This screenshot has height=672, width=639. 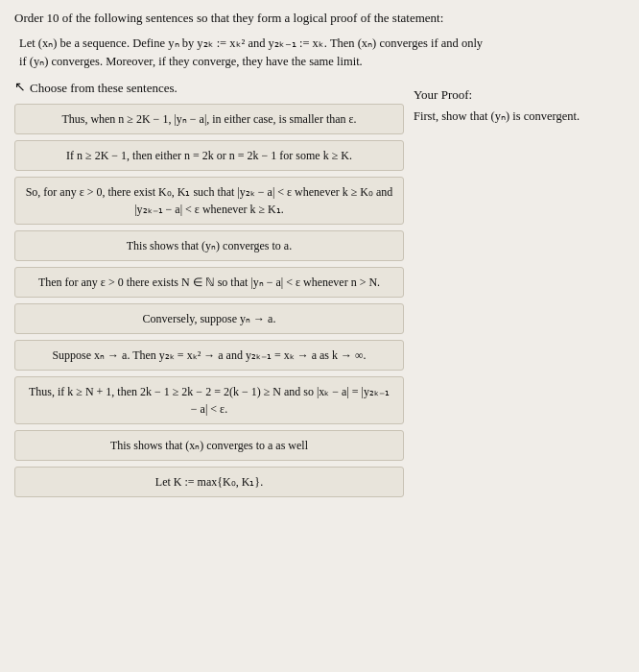 What do you see at coordinates (20, 86) in the screenshot?
I see `cursor-icon: ↖` at bounding box center [20, 86].